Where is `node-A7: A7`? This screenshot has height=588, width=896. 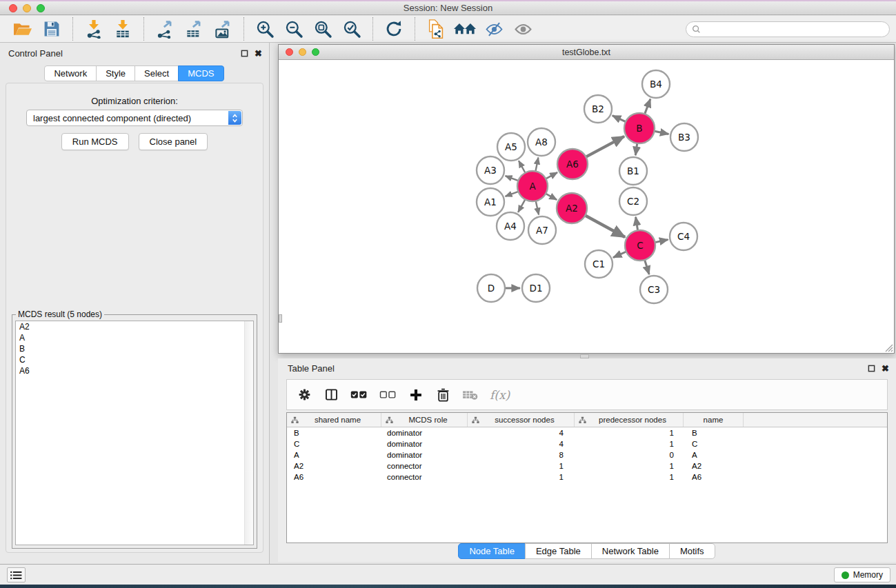 node-A7: A7 is located at coordinates (542, 230).